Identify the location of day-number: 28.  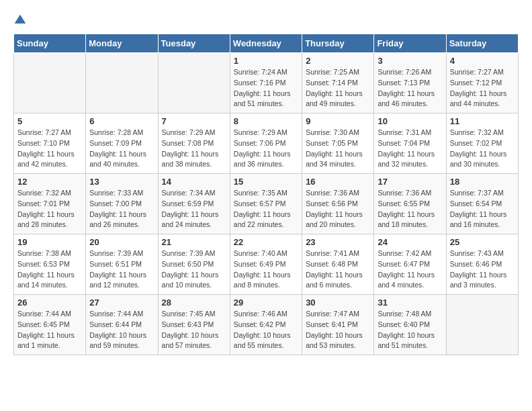
(194, 302).